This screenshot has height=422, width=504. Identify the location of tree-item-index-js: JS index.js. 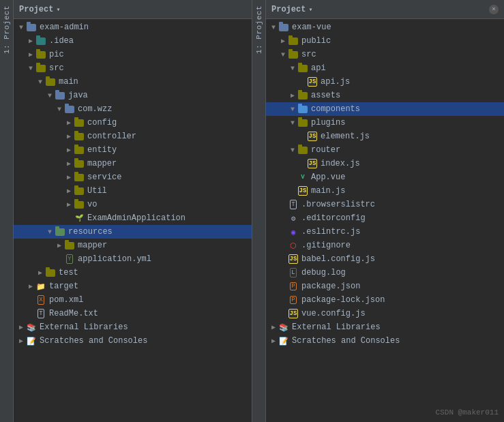
(385, 164).